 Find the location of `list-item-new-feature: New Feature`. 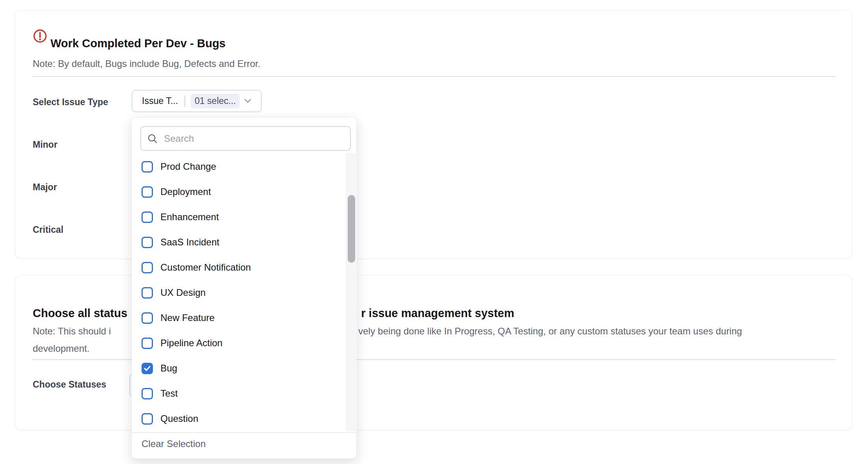

list-item-new-feature: New Feature is located at coordinates (239, 318).